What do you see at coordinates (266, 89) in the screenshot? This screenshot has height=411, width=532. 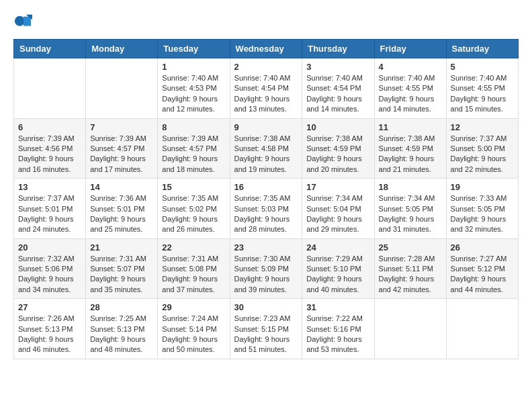 I see `calendar-week-row: 1Sunrise: 7:40 AM Sunset: 4:53 PM Daylig…` at bounding box center [266, 89].